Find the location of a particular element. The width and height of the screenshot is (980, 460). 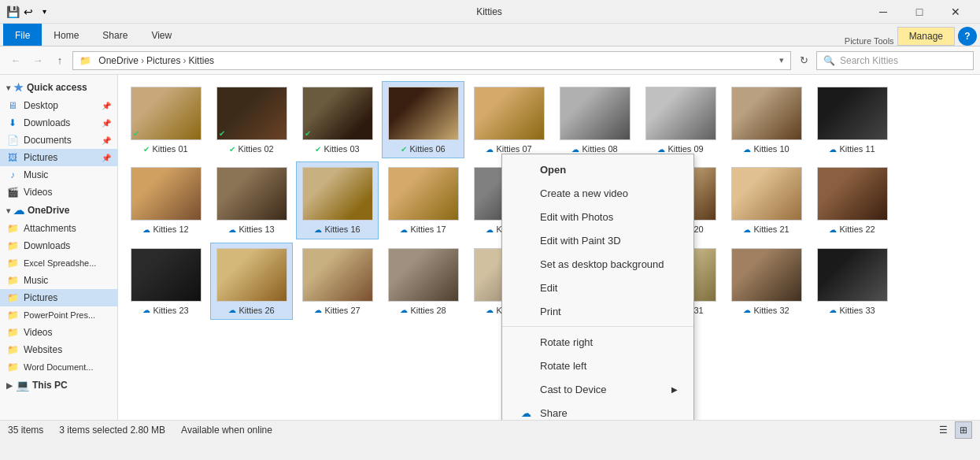

sidebar-item-worddocs: 📁 Word Document... is located at coordinates (58, 367).